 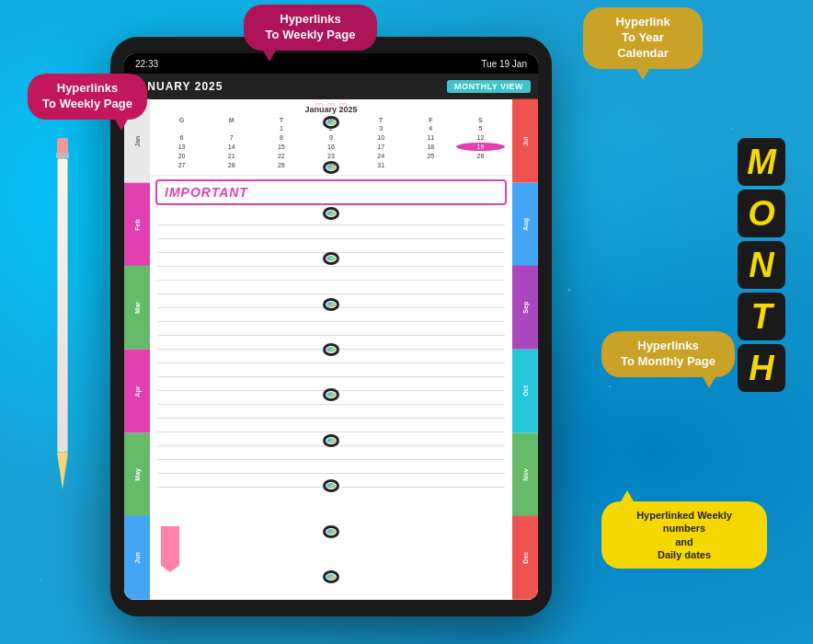 What do you see at coordinates (430, 138) in the screenshot?
I see `cal-day-11: 11` at bounding box center [430, 138].